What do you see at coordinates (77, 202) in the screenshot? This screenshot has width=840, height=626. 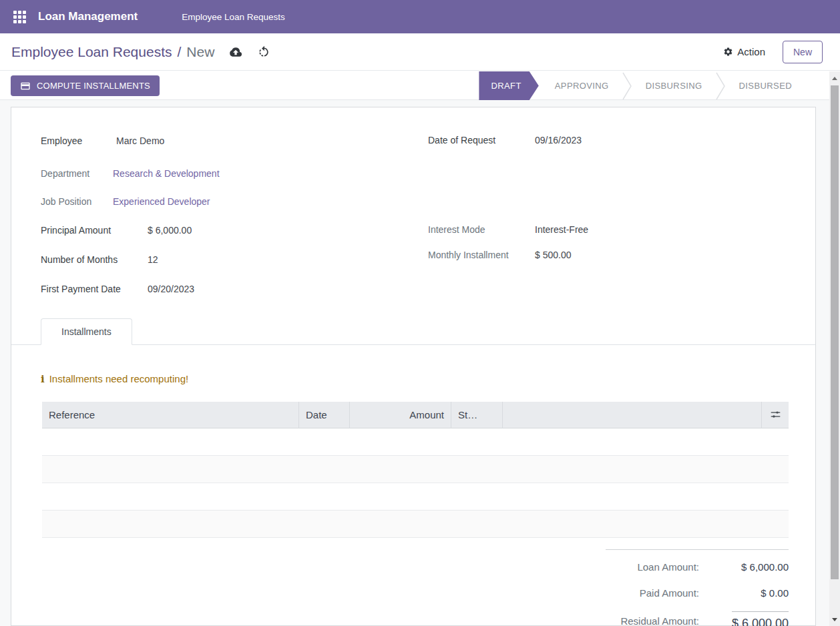 I see `field-job-position-label: Job Position` at bounding box center [77, 202].